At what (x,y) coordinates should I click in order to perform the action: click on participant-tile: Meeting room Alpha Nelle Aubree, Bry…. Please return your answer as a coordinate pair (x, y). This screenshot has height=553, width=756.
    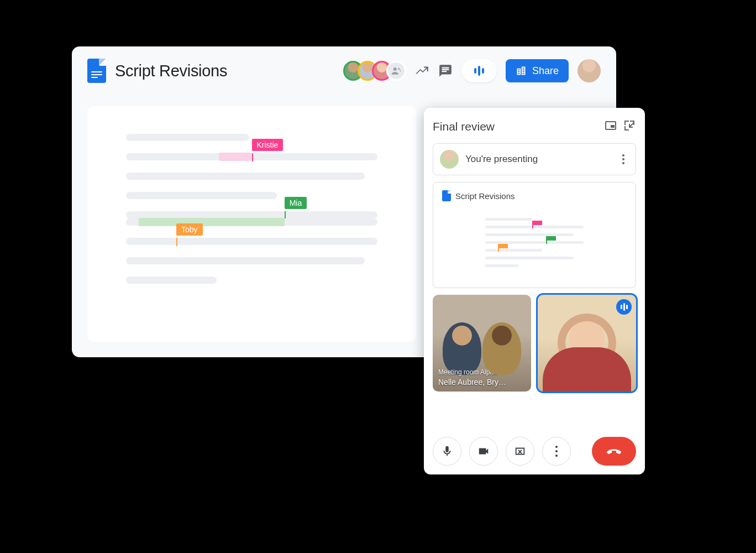
    Looking at the image, I should click on (482, 343).